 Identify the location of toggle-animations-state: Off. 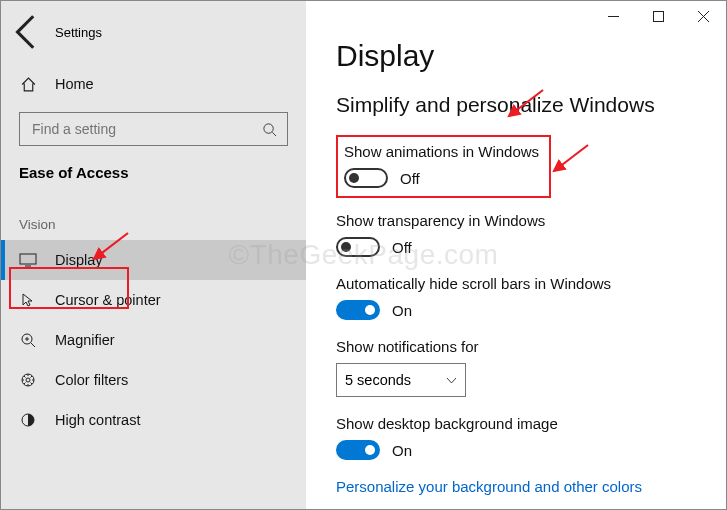
(410, 178).